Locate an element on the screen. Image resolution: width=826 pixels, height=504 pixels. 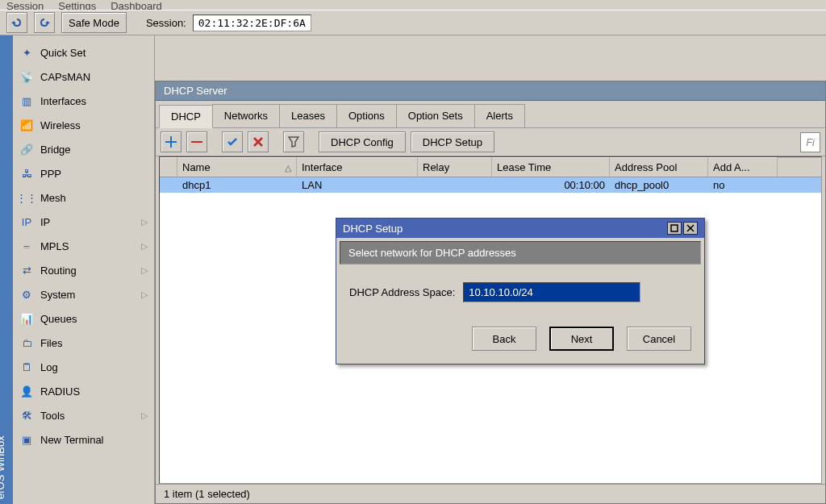
minus-icon is located at coordinates (197, 142).